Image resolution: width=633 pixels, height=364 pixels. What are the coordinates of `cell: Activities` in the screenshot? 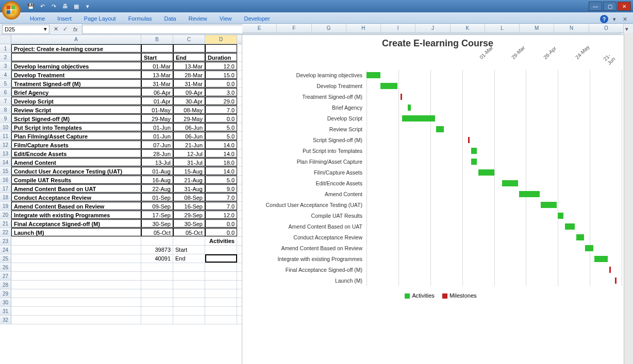 It's located at (221, 241).